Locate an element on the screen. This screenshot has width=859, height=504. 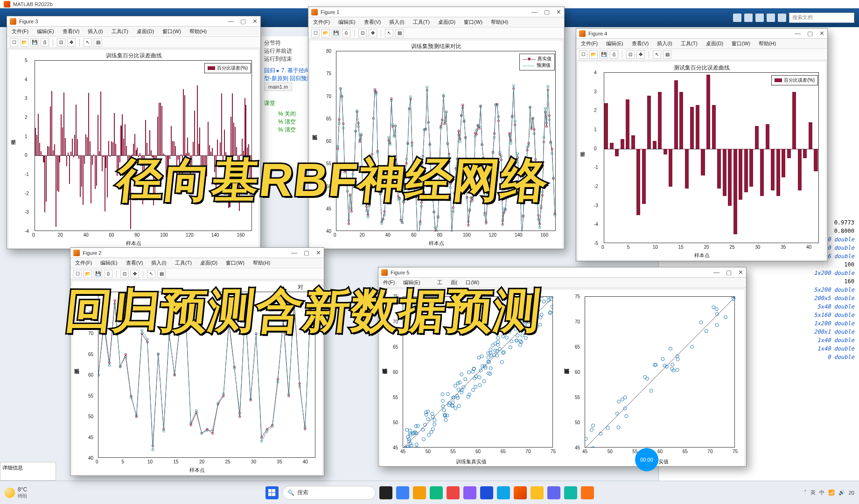
save-icon is located at coordinates (737, 18).